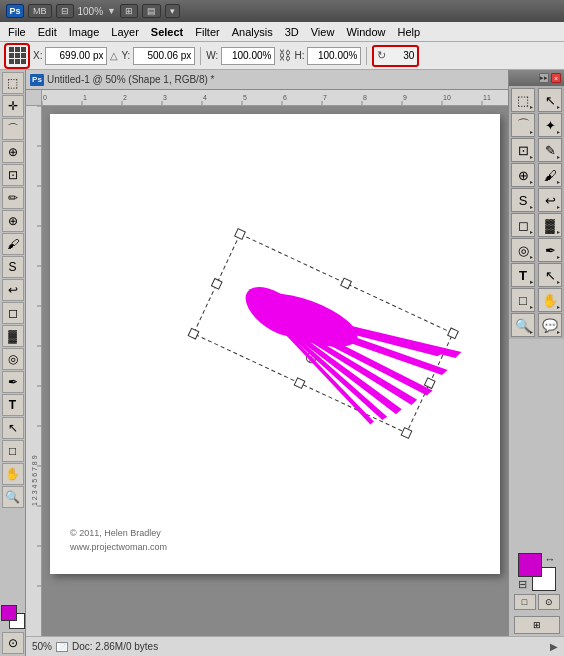 This screenshot has width=564, height=656. I want to click on blur-tool-r: ◎▸, so click(523, 250).